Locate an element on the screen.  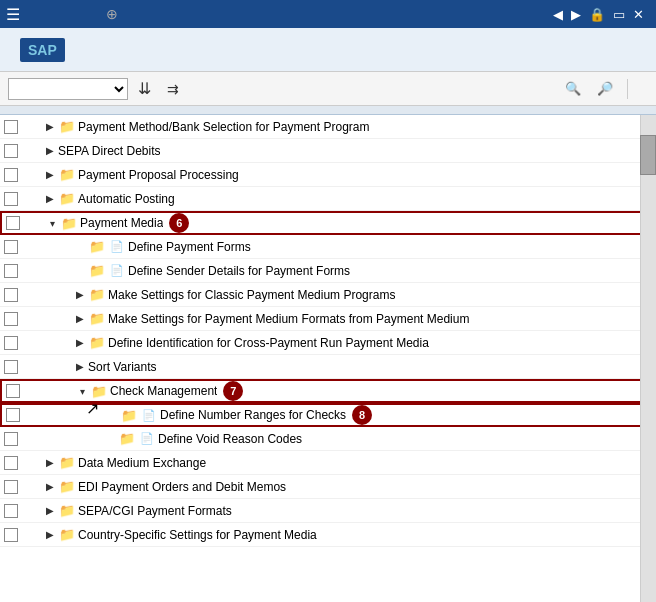
nav-back-icon: ◀ is located at coordinates (558, 14).